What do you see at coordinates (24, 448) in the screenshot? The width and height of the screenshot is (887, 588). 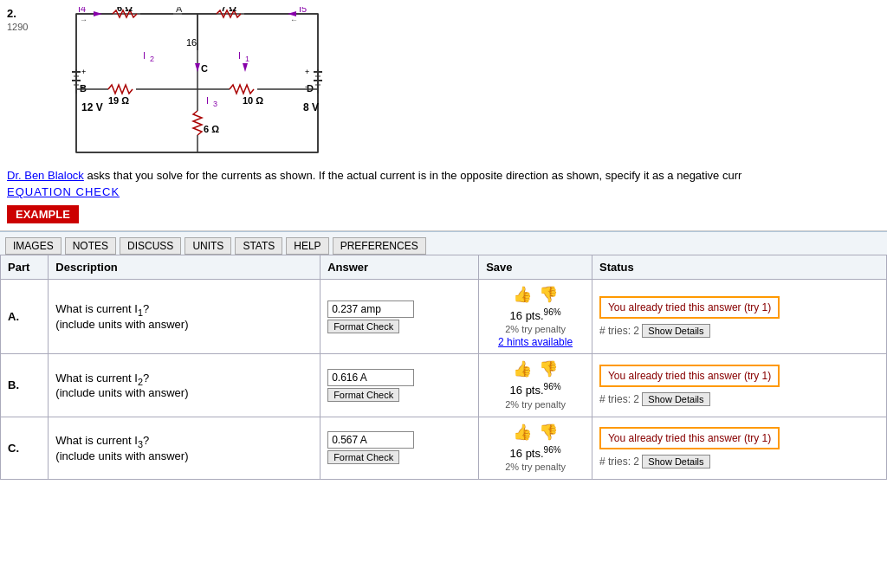 I see `part-label-2: C.` at bounding box center [24, 448].